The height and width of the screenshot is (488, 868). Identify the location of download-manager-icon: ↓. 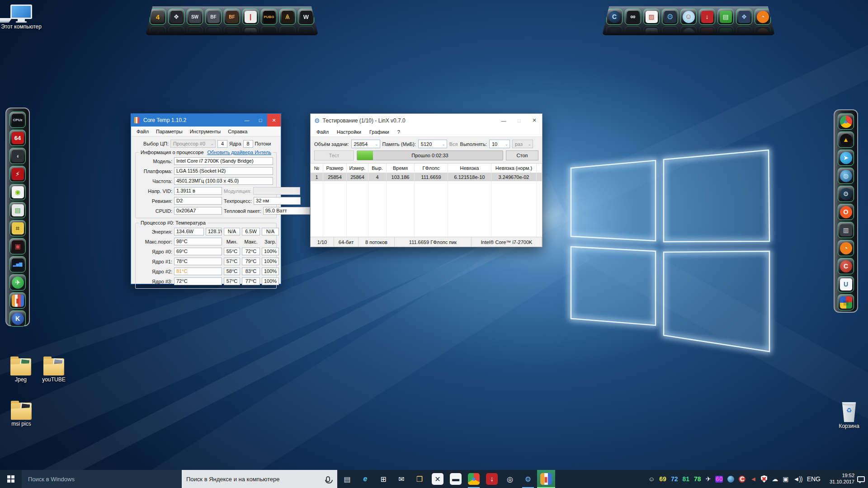
(492, 479).